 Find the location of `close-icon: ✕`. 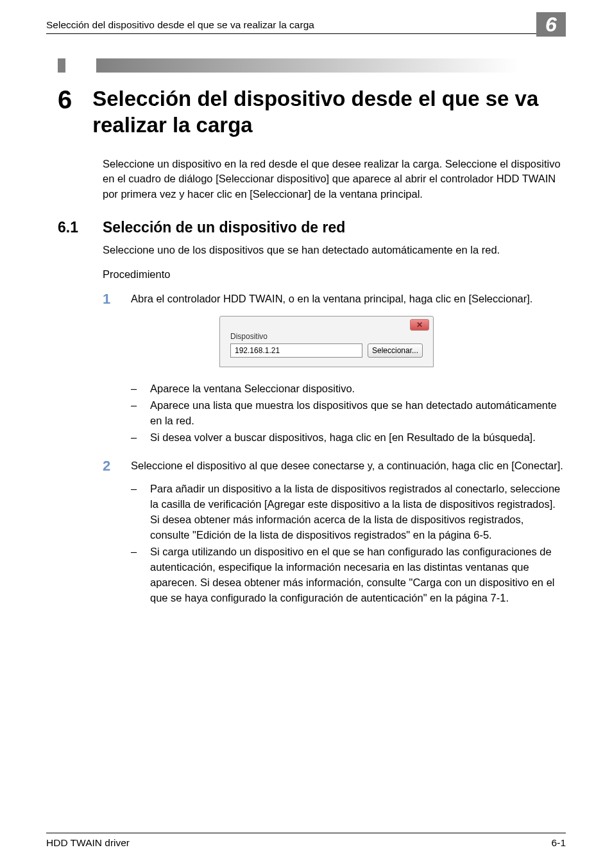

close-icon: ✕ is located at coordinates (420, 325).